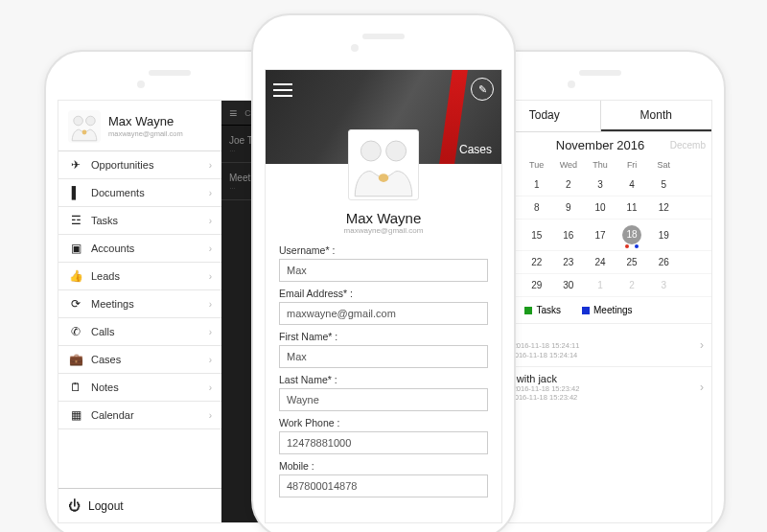 The image size is (767, 532). What do you see at coordinates (537, 263) in the screenshot?
I see `calendar-day: 22` at bounding box center [537, 263].